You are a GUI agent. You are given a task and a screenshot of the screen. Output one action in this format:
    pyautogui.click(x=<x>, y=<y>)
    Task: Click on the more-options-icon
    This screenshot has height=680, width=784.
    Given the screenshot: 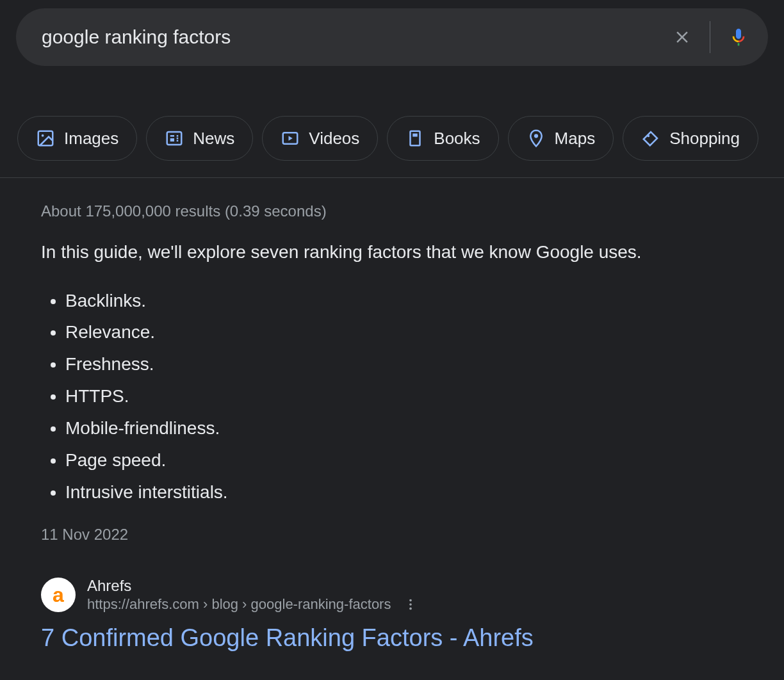 What is the action you would take?
    pyautogui.click(x=411, y=604)
    